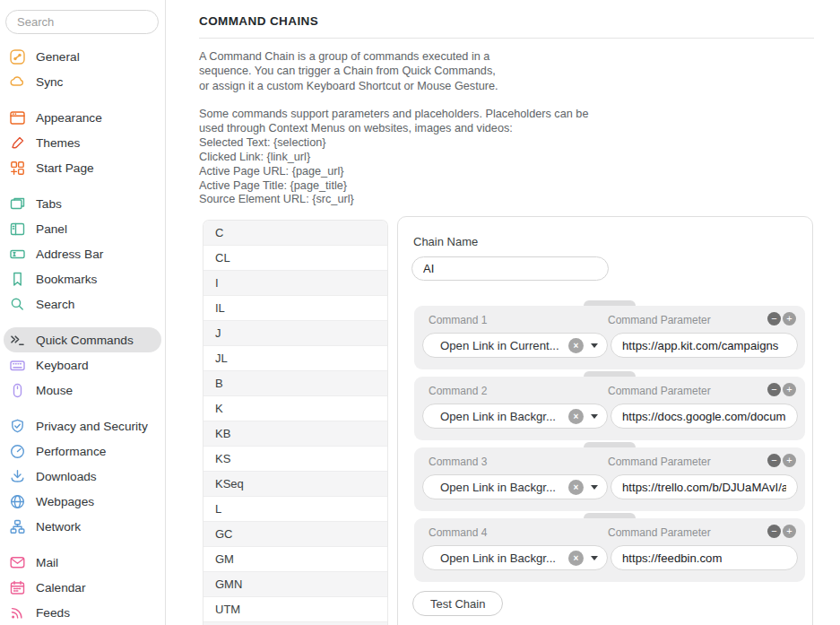  What do you see at coordinates (296, 484) in the screenshot?
I see `chain-list-item: KSeq` at bounding box center [296, 484].